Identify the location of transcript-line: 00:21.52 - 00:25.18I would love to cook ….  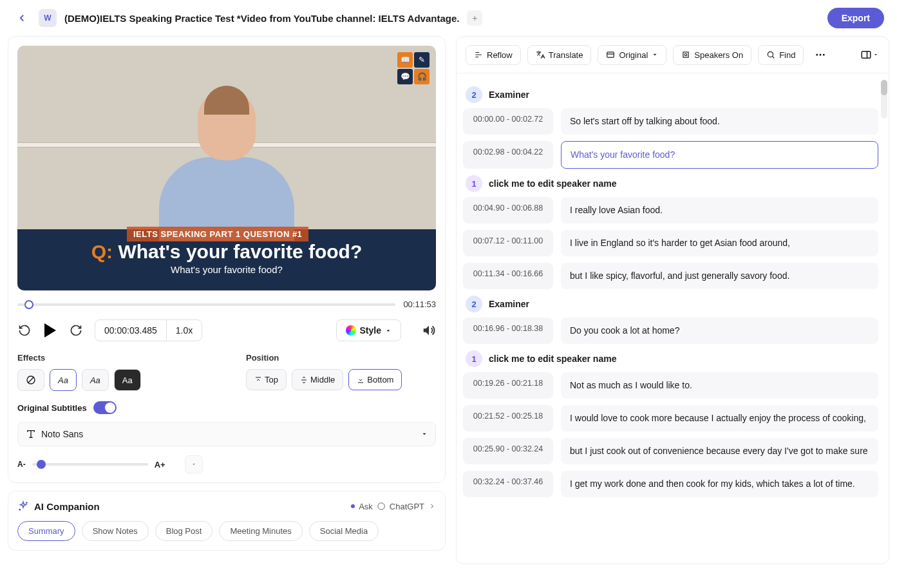
(671, 419).